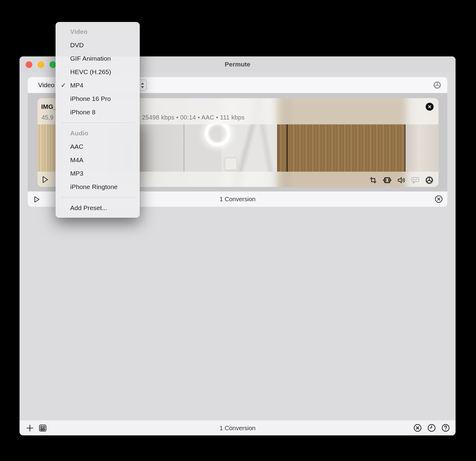  Describe the element at coordinates (98, 59) in the screenshot. I see `menu-item-gif-animation: GIF Animation` at that location.